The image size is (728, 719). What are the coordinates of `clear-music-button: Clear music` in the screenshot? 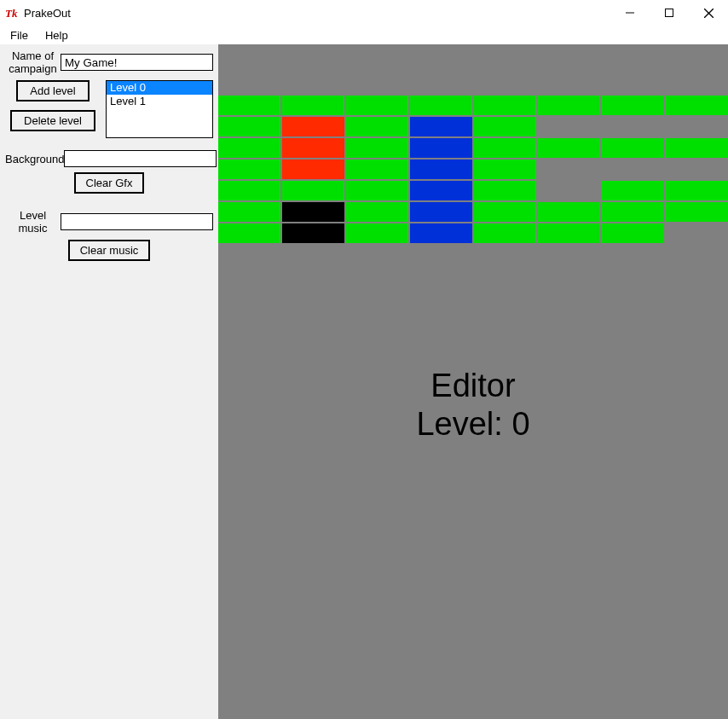 It's located at (109, 251).